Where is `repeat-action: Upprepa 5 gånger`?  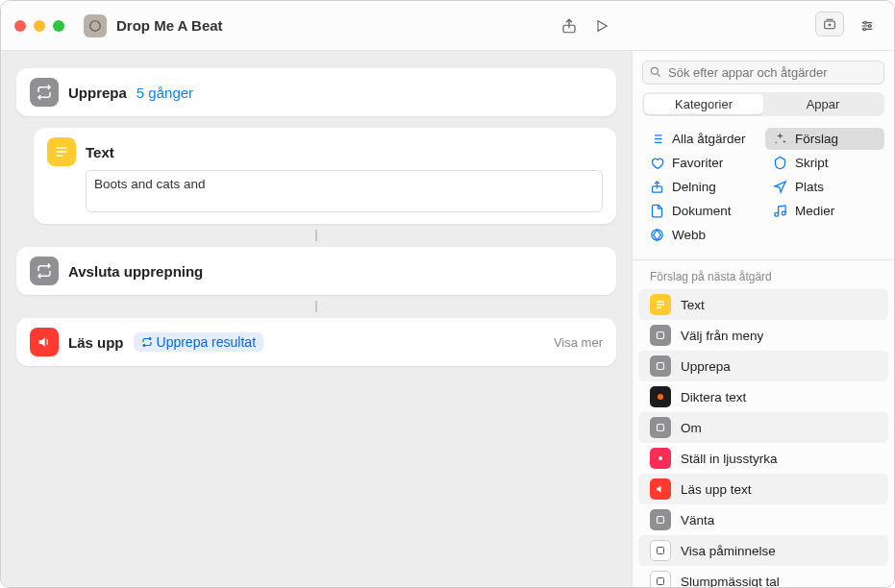
repeat-action: Upprepa 5 gånger is located at coordinates (316, 92).